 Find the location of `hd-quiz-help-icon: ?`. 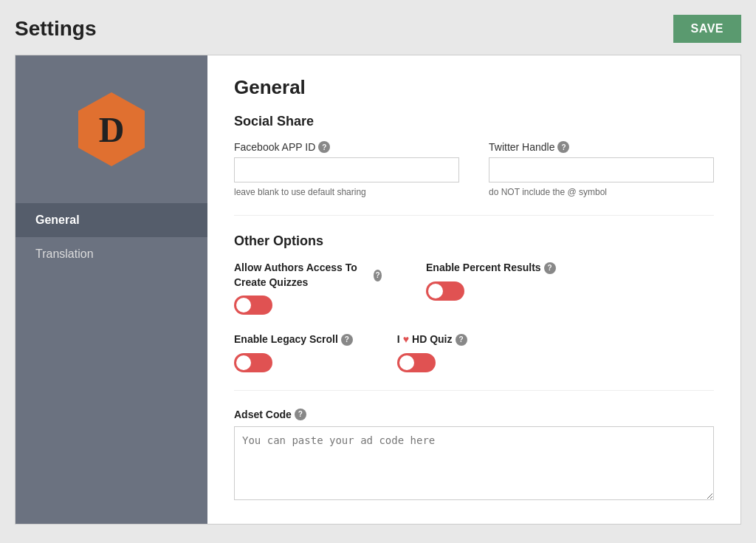

hd-quiz-help-icon: ? is located at coordinates (461, 340).